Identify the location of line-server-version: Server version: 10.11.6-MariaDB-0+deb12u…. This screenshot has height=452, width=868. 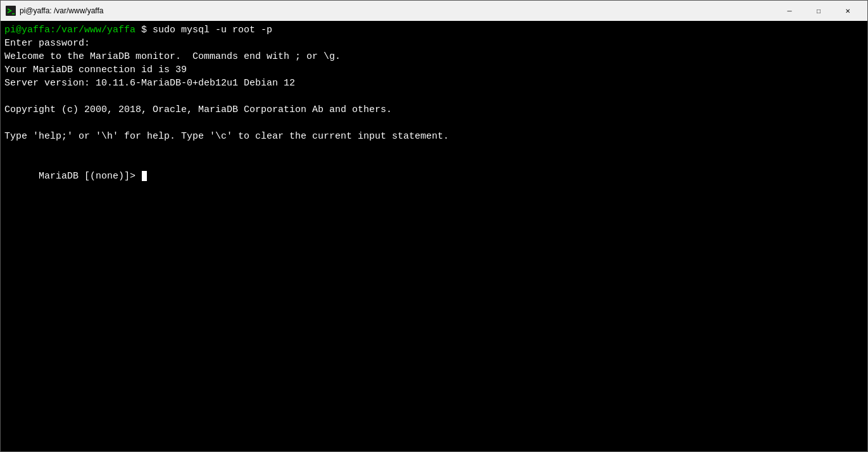
(434, 84).